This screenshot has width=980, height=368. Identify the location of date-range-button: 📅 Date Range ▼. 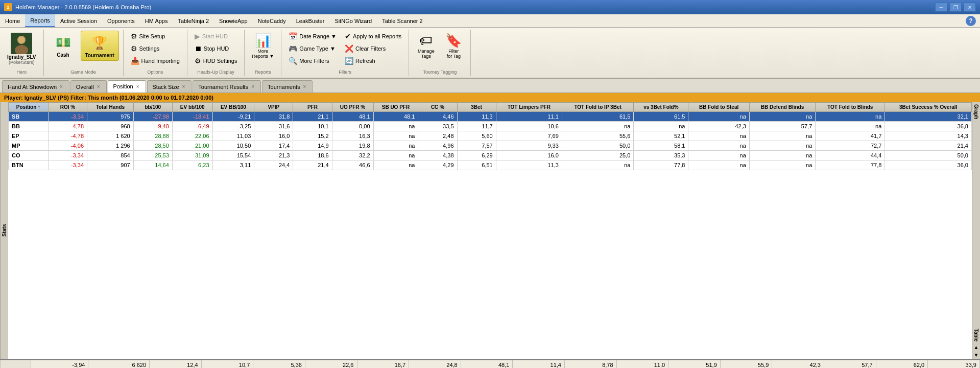
(313, 36).